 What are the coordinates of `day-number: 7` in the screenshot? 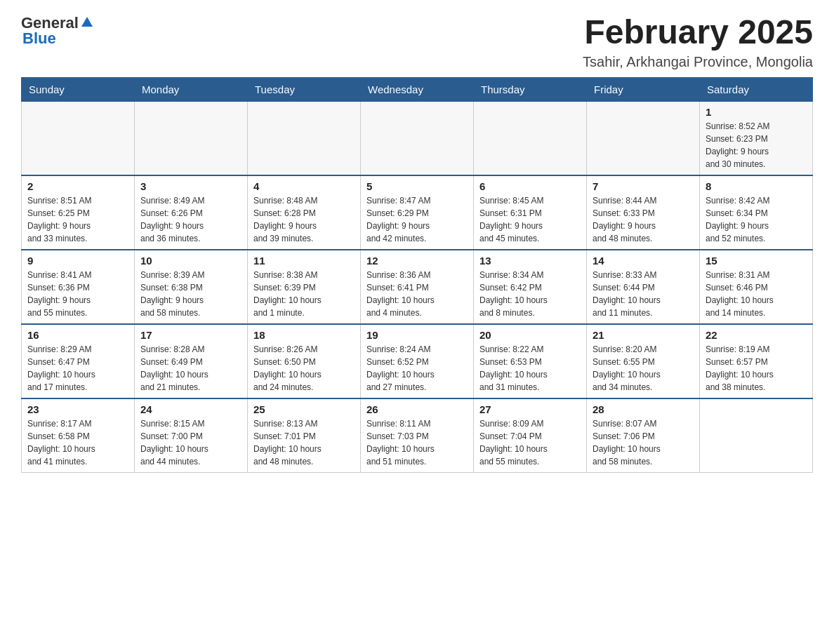 It's located at (643, 187).